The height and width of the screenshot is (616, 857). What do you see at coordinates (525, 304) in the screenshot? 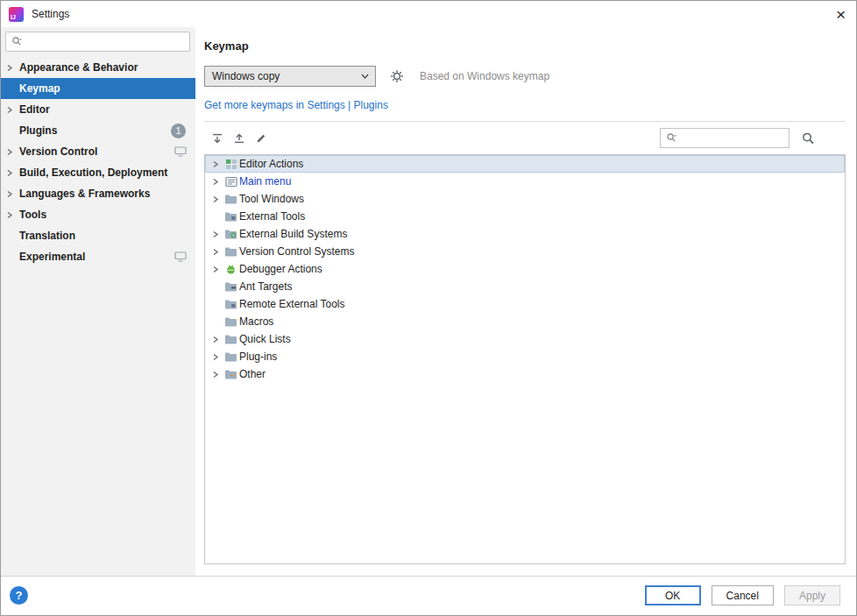
I see `tree-row-remote-external-tools: Remote External Tools` at bounding box center [525, 304].